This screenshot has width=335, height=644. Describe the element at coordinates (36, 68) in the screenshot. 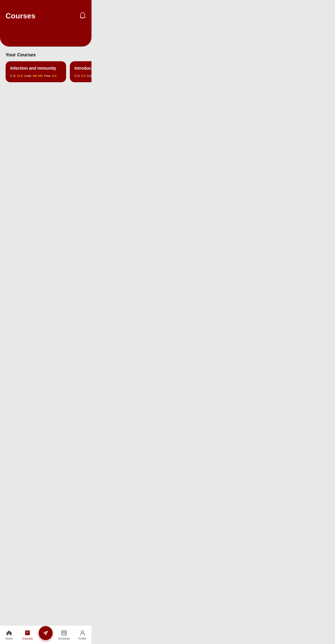

I see `course-card-1-title: Infection and immunity` at that location.